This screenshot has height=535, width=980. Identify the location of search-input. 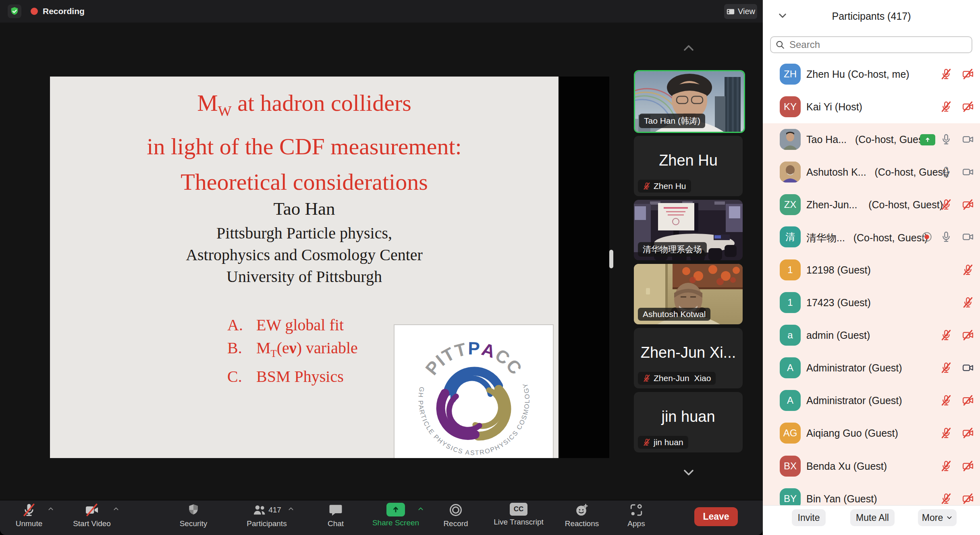
(880, 45).